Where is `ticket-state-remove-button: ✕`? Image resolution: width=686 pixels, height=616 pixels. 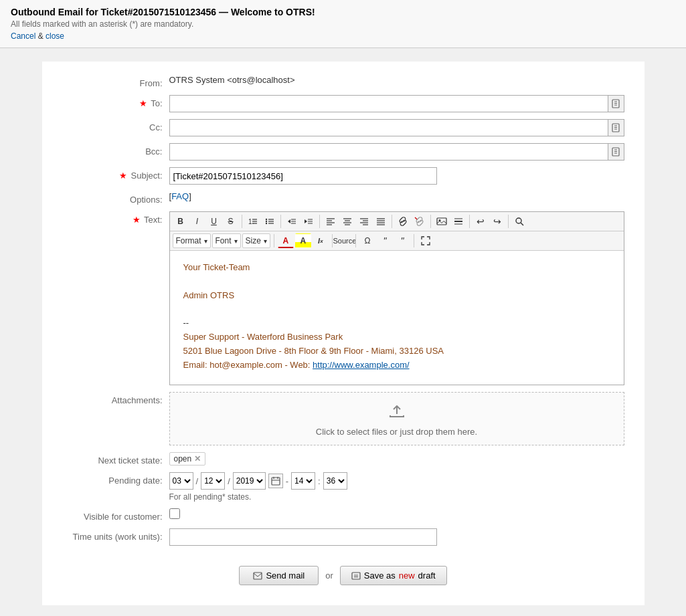
ticket-state-remove-button: ✕ is located at coordinates (197, 459).